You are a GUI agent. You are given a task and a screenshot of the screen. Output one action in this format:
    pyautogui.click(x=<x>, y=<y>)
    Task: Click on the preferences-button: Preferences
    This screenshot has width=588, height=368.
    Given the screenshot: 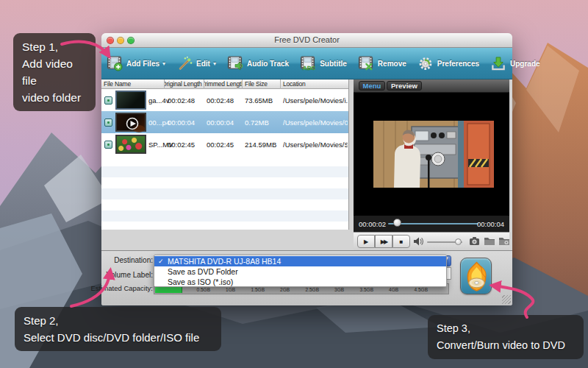 What is the action you would take?
    pyautogui.click(x=448, y=63)
    